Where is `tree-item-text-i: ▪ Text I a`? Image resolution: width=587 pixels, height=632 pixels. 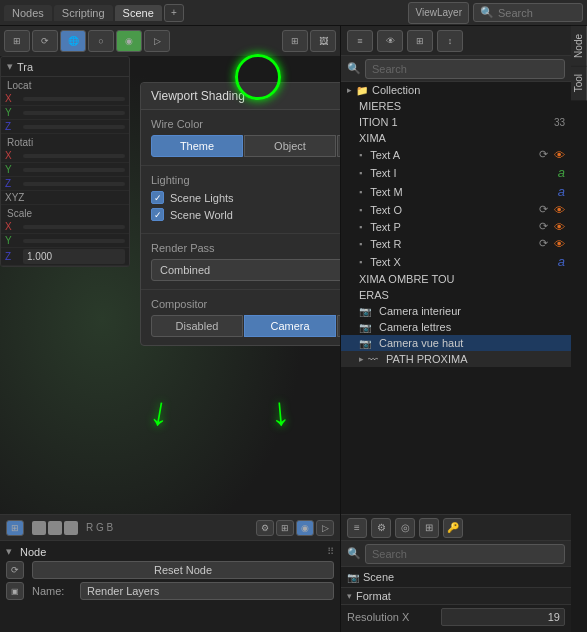 tree-item-text-i: ▪ Text I a is located at coordinates (456, 172).